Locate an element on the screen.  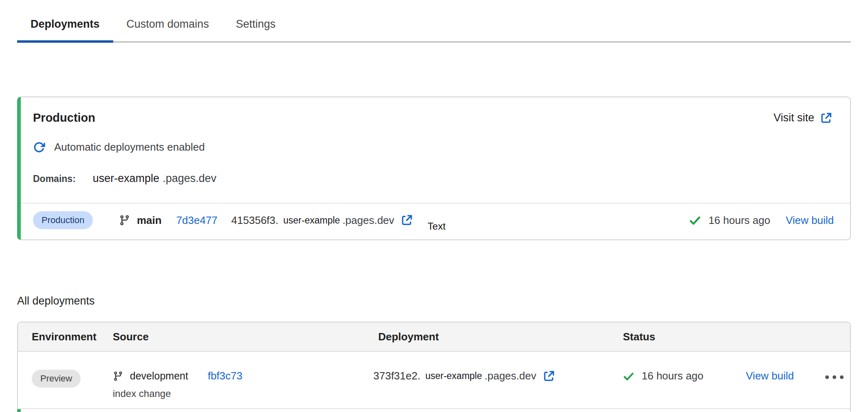
next-row-accent is located at coordinates (19, 410).